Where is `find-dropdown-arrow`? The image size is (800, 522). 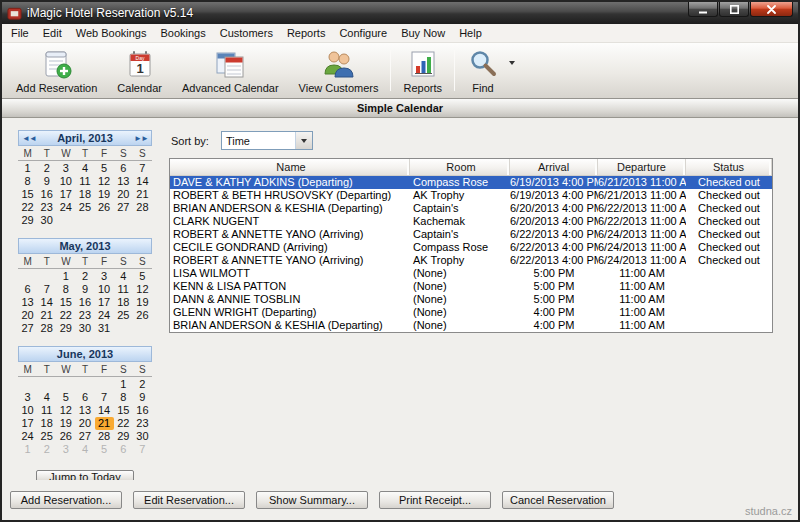 find-dropdown-arrow is located at coordinates (516, 70).